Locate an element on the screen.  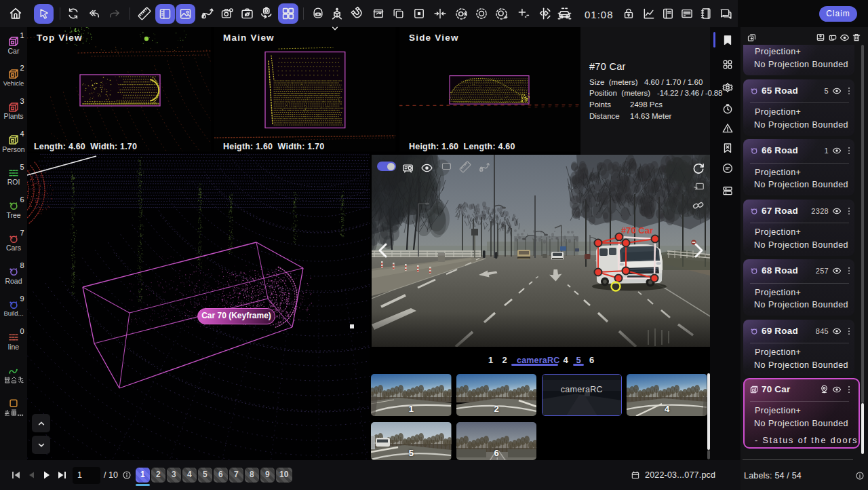
svg-text: #70 Car is located at coordinates (637, 231).